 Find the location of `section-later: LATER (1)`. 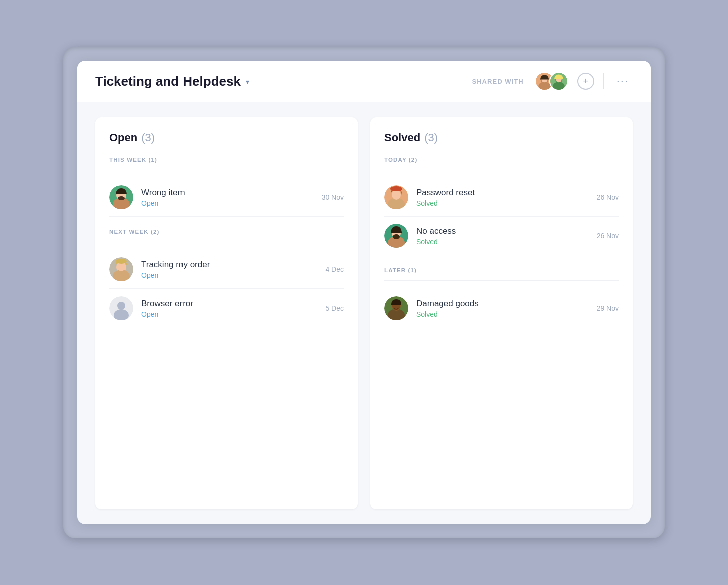

section-later: LATER (1) is located at coordinates (501, 270).